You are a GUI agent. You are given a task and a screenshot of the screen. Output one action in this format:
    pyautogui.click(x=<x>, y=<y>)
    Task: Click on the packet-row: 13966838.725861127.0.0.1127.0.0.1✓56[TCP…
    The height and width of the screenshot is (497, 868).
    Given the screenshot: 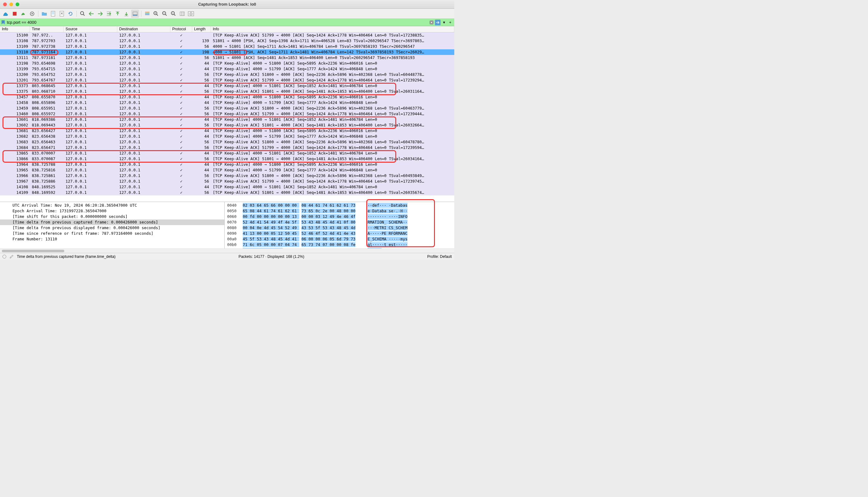 What is the action you would take?
    pyautogui.click(x=227, y=176)
    